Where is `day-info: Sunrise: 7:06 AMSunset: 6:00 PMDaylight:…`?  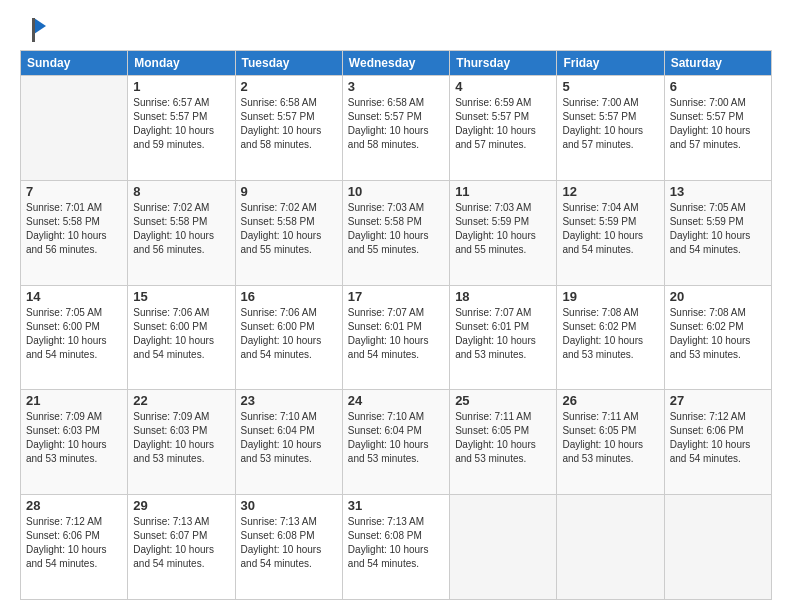
day-info: Sunrise: 7:06 AMSunset: 6:00 PMDaylight:… is located at coordinates (289, 334).